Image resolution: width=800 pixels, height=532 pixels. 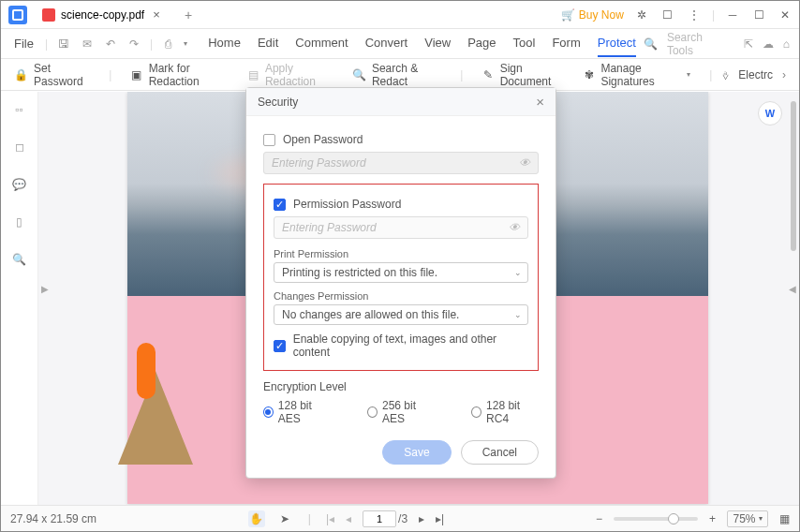 What do you see at coordinates (416, 452) in the screenshot?
I see `save-button: Save` at bounding box center [416, 452].